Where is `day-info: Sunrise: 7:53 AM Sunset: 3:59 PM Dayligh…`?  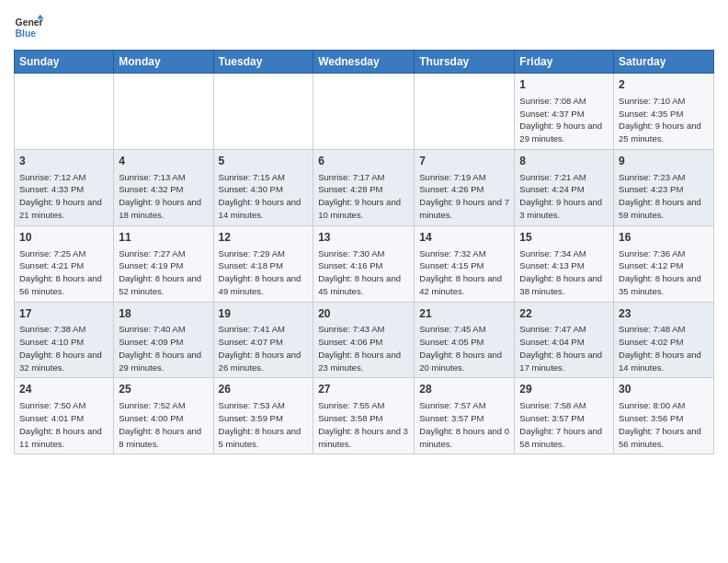
day-info: Sunrise: 7:53 AM Sunset: 3:59 PM Dayligh… is located at coordinates (264, 425).